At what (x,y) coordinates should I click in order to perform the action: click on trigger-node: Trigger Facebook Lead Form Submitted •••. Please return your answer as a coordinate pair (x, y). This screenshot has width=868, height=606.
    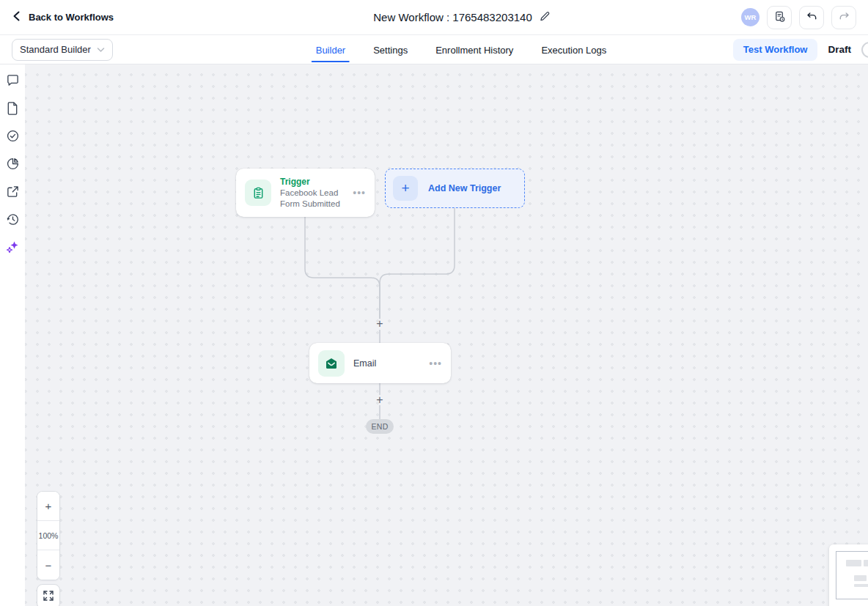
    Looking at the image, I should click on (305, 193).